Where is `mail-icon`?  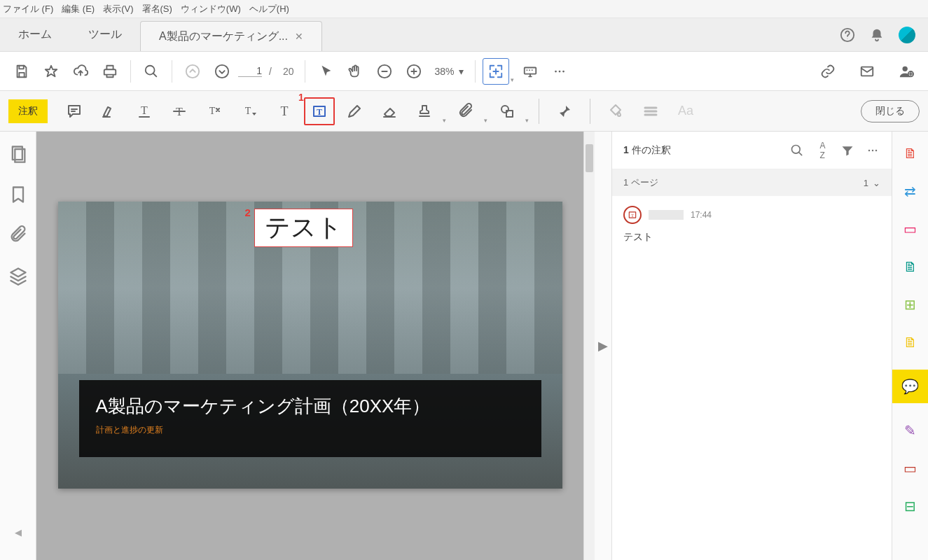 mail-icon is located at coordinates (867, 71).